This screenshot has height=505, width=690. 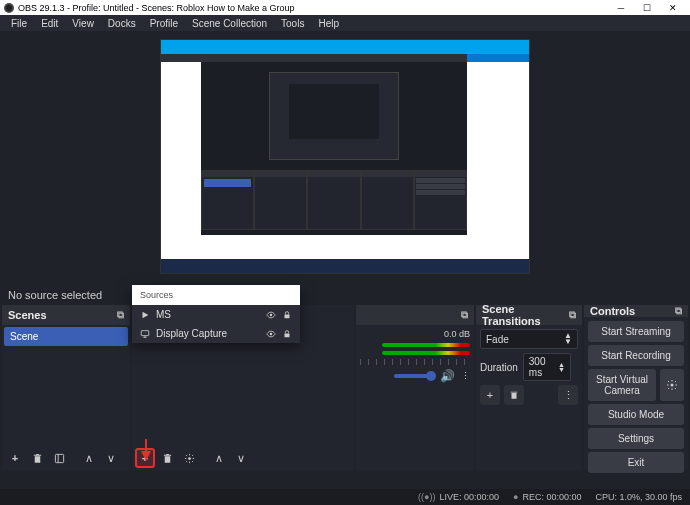 What do you see at coordinates (636, 332) in the screenshot?
I see `start-streaming-button: Start Streaming` at bounding box center [636, 332].